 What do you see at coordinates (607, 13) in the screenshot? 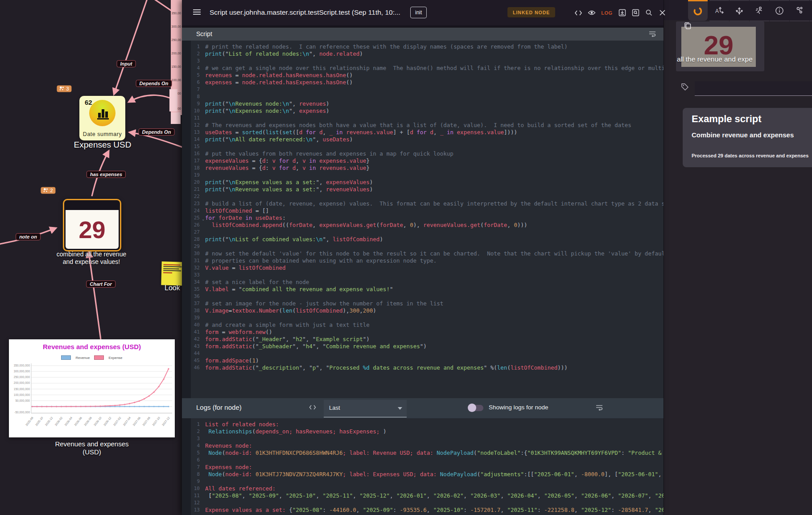
I see `log-toggle-button: LOG` at bounding box center [607, 13].